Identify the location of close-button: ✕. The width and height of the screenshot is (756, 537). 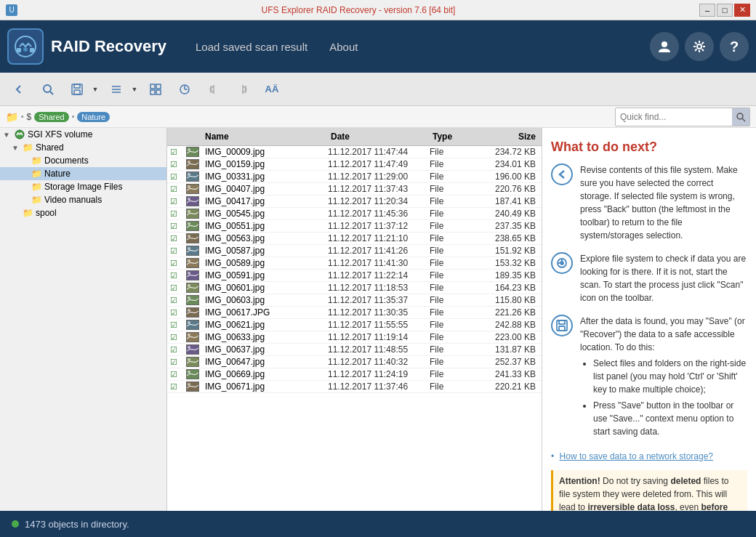
(742, 10).